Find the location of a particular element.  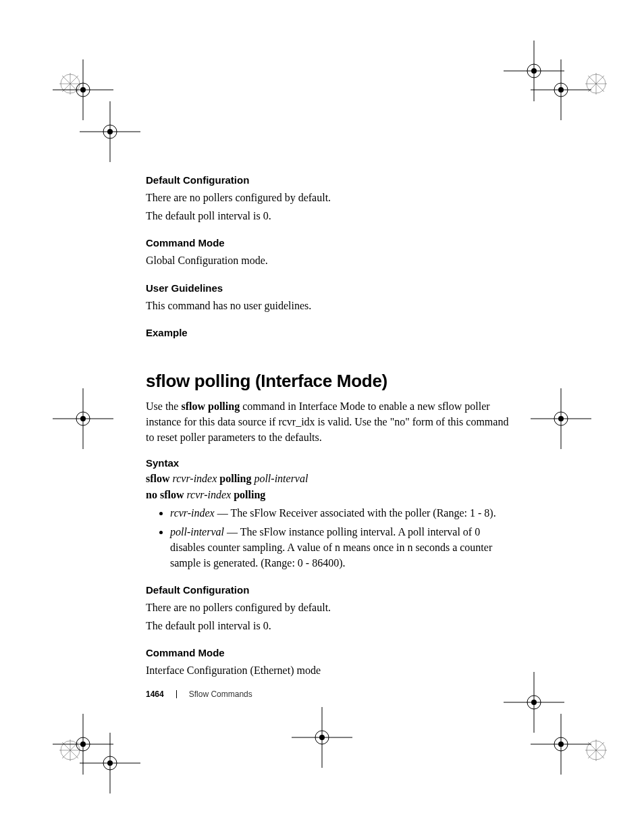

section-user-guidelines: User Guidelines This command has no user… is located at coordinates (328, 298).